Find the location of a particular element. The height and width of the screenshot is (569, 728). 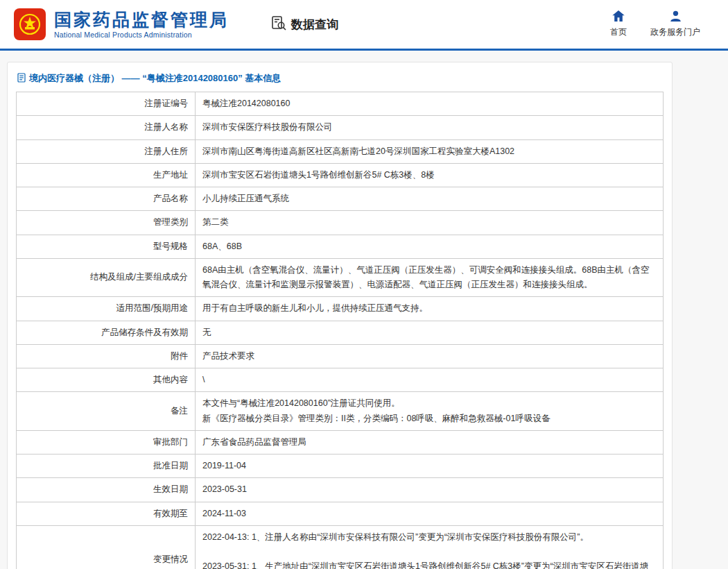

page-title-text: 境内医疗器械（注册） —— “粤械注准20142080160” 基本信息 is located at coordinates (155, 78).